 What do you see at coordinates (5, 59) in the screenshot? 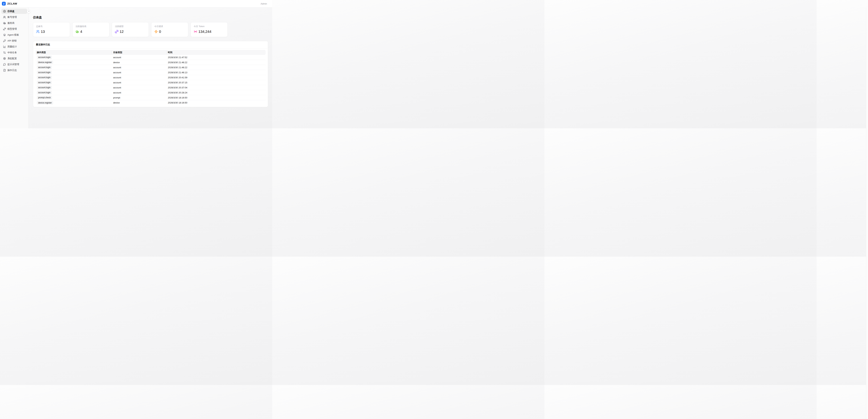
I see `gear-icon` at bounding box center [5, 59].